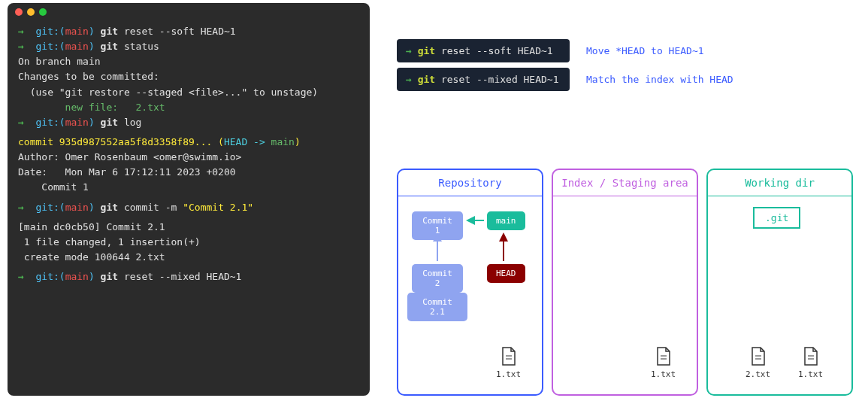  Describe the element at coordinates (758, 363) in the screenshot. I see `file-2-txt: 2.txt` at that location.